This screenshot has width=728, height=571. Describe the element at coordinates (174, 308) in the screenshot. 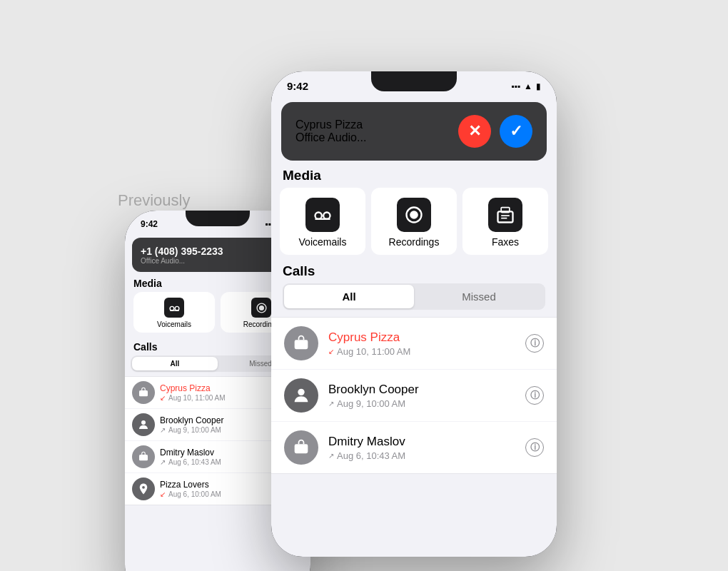

I see `voicemail-icon-small` at that location.